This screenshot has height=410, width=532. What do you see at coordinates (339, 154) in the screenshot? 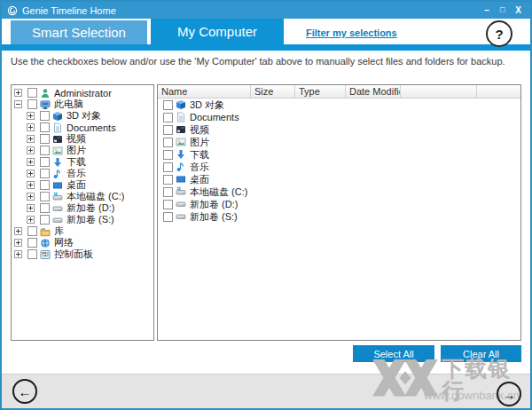
I see `list-item-downloads: 下载` at bounding box center [339, 154].